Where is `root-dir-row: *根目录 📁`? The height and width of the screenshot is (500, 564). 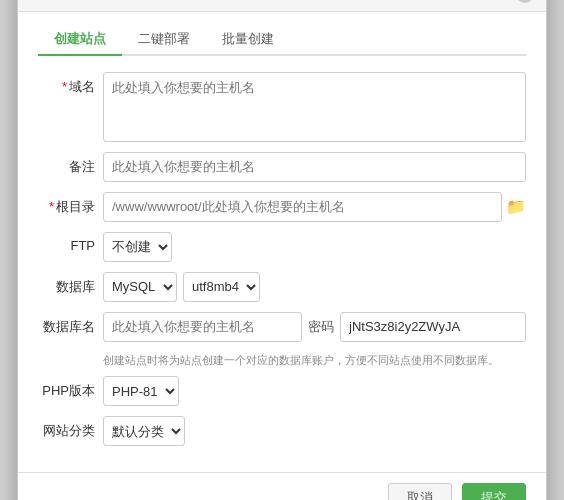 root-dir-row: *根目录 📁 is located at coordinates (282, 207).